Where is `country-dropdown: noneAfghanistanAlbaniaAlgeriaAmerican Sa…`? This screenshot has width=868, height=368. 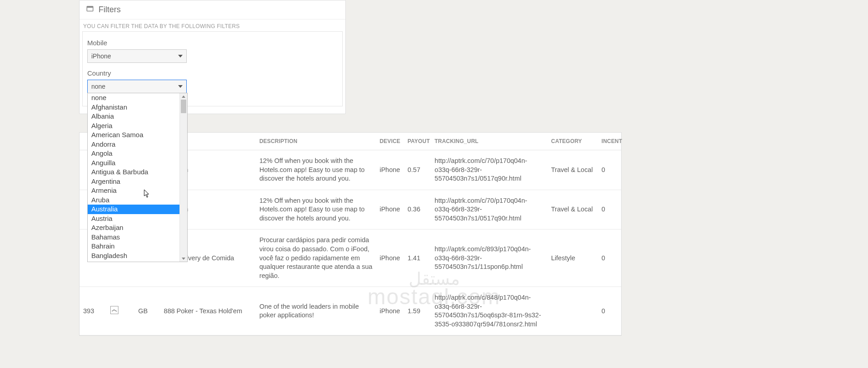
country-dropdown: noneAfghanistanAlbaniaAlgeriaAmerican Sa… is located at coordinates (137, 177).